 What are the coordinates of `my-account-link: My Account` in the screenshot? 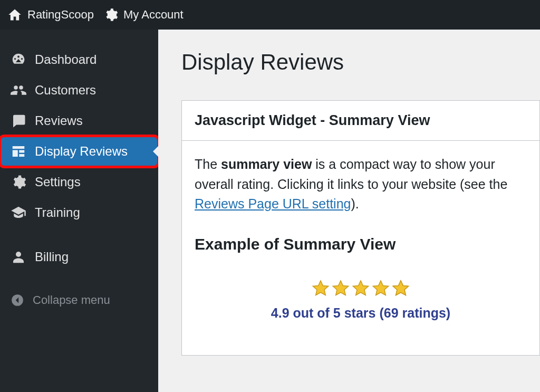 It's located at (143, 15).